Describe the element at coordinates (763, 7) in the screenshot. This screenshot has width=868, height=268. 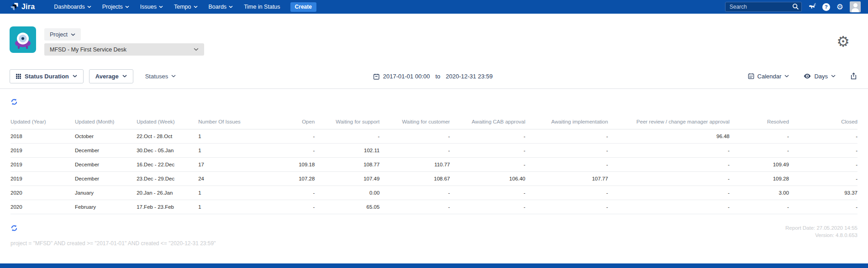
I see `search-box` at that location.